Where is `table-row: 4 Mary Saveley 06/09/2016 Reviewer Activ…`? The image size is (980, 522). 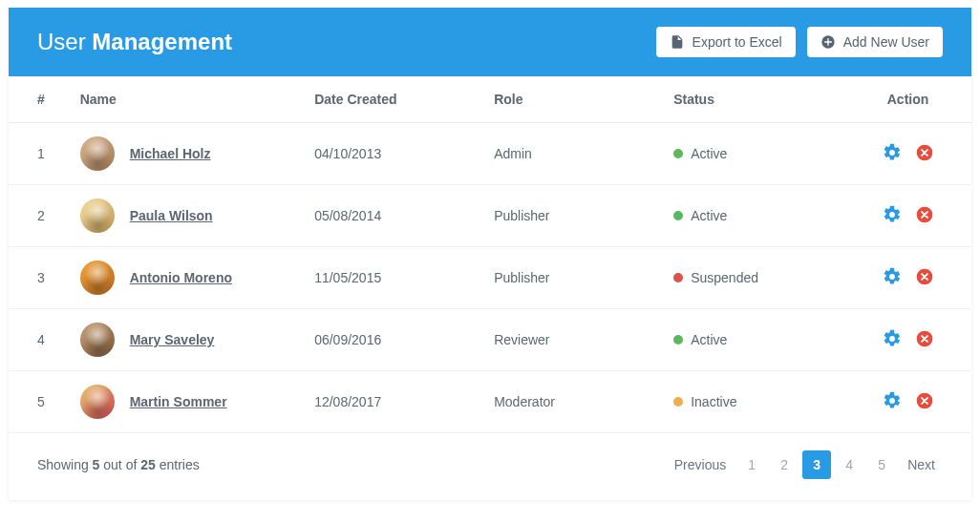
table-row: 4 Mary Saveley 06/09/2016 Reviewer Activ… is located at coordinates (490, 340).